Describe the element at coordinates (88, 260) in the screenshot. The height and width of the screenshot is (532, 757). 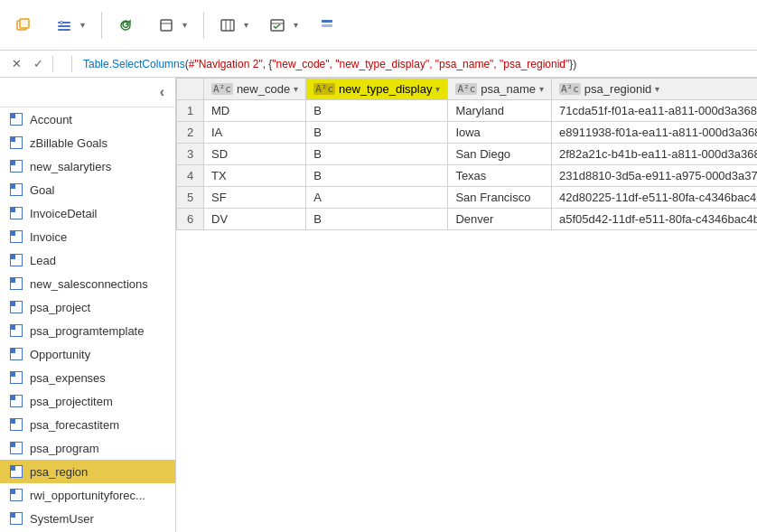
I see `sidebar-item-lead: Lead` at that location.